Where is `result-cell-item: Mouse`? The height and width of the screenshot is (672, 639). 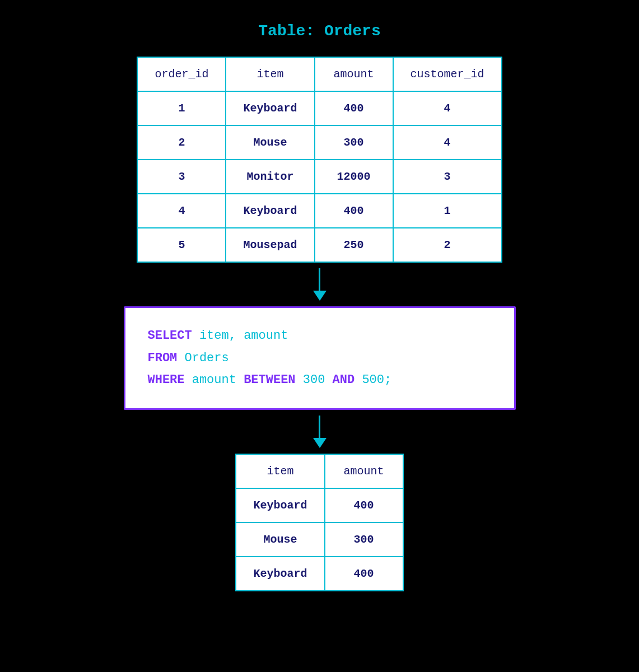 result-cell-item: Mouse is located at coordinates (280, 540).